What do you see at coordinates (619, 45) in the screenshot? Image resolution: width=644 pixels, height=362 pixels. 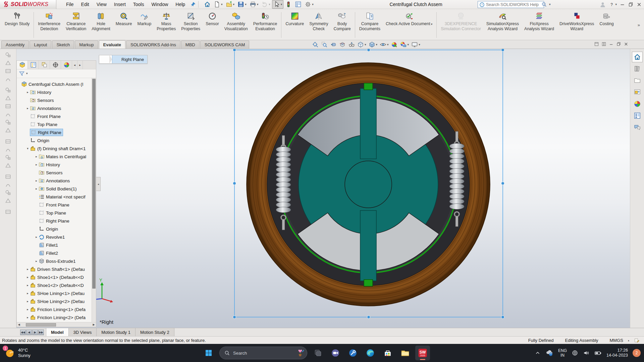 I see `docctrl-doc-restore-icon` at bounding box center [619, 45].